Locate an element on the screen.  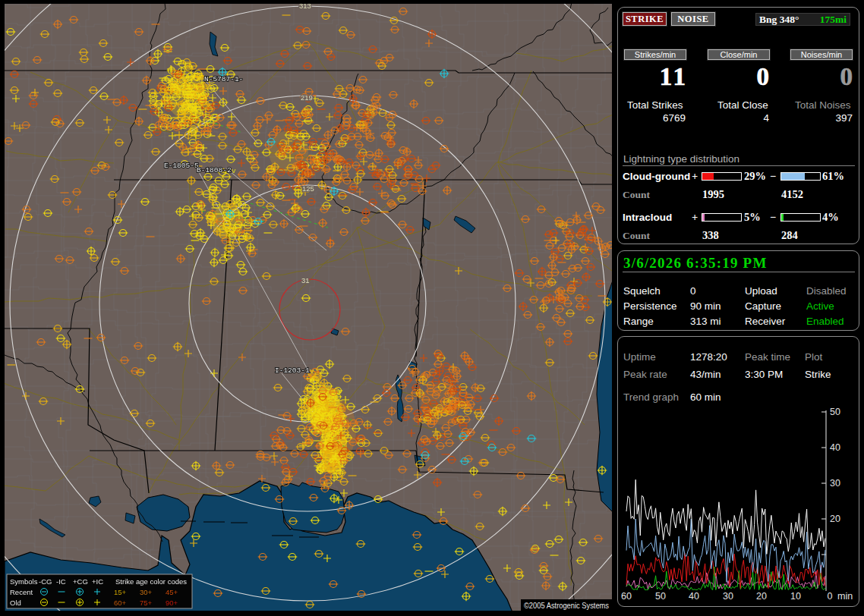
svg-text: B-1808-2 is located at coordinates (214, 170).